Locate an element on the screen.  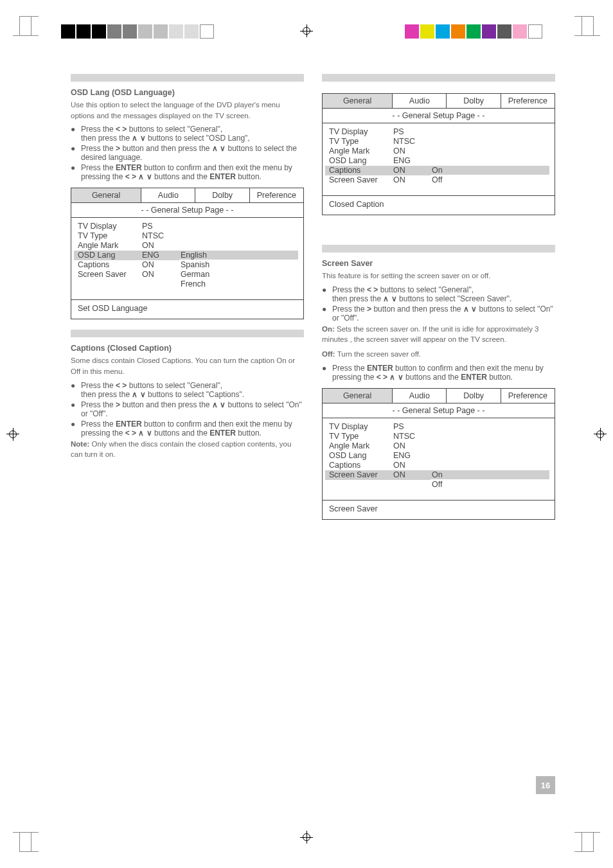
setup-panel-osd-lang: GeneralAudioDolbyPreference- - General S… is located at coordinates (188, 256).